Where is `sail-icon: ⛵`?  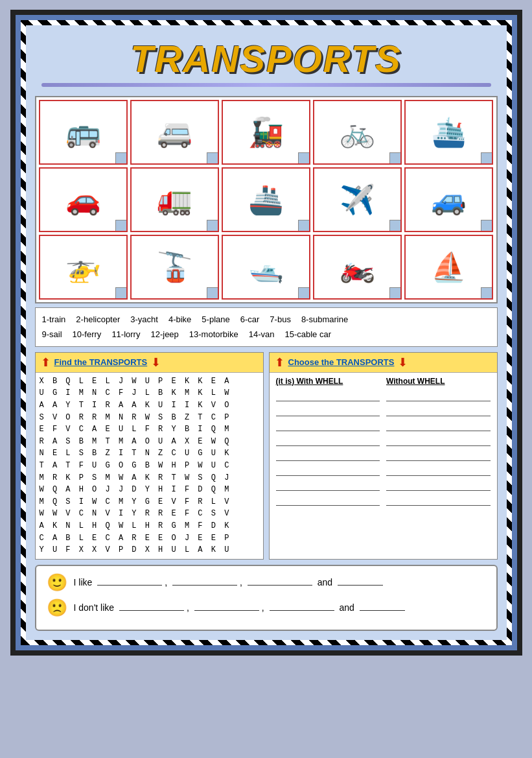 sail-icon: ⛵ is located at coordinates (448, 267).